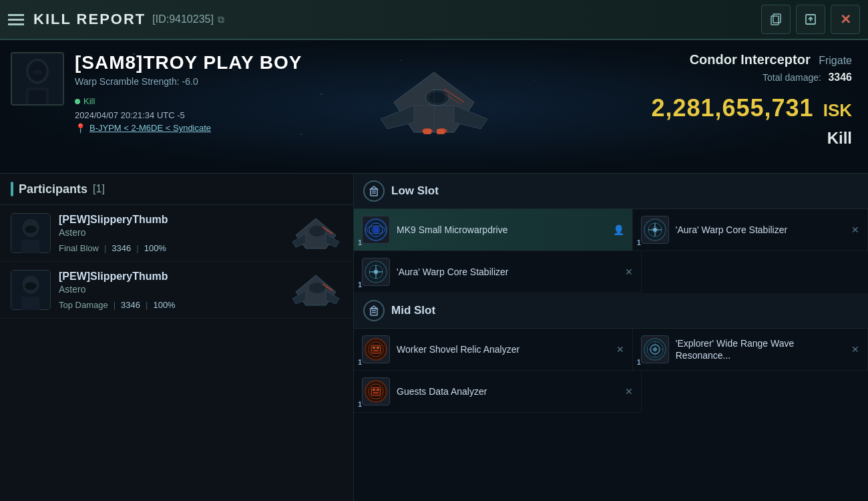  I want to click on hero-info: [SAM8]TROY PLAY BOY Warp Scramble Streng…, so click(188, 93).